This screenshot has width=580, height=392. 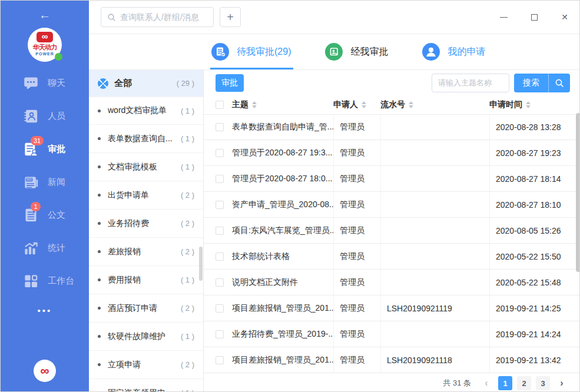 I want to click on sidebar-item-label: 新闻, so click(x=57, y=182).